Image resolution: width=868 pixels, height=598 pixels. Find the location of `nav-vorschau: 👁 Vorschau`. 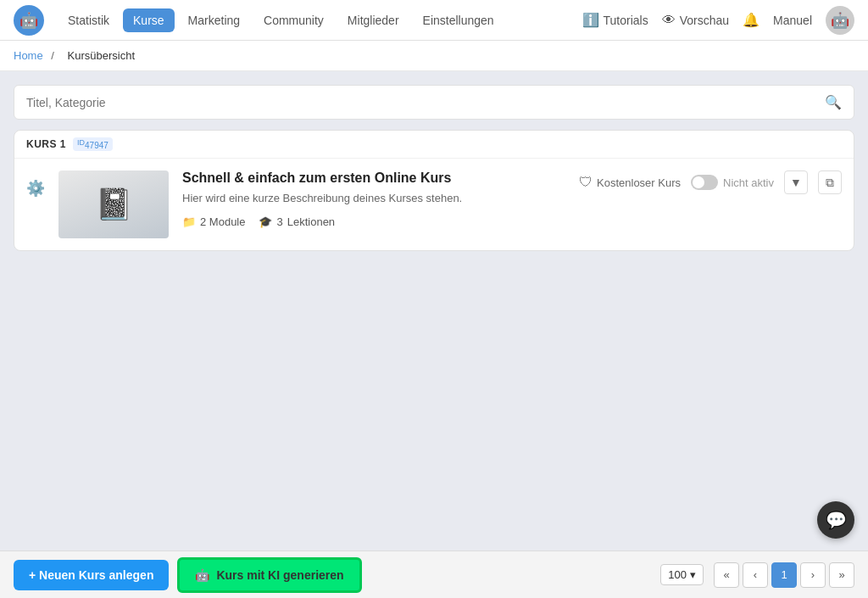

nav-vorschau: 👁 Vorschau is located at coordinates (695, 20).